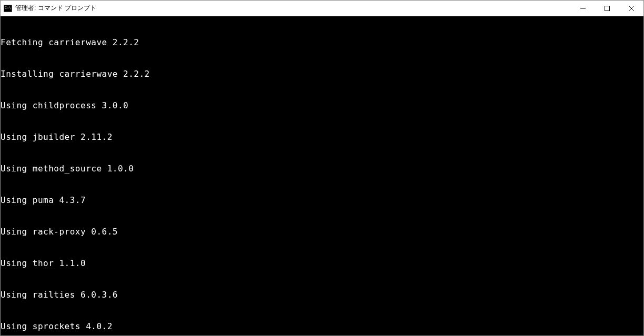 This screenshot has width=644, height=336. Describe the element at coordinates (8, 8) in the screenshot. I see `cmd-icon: C:\` at that location.